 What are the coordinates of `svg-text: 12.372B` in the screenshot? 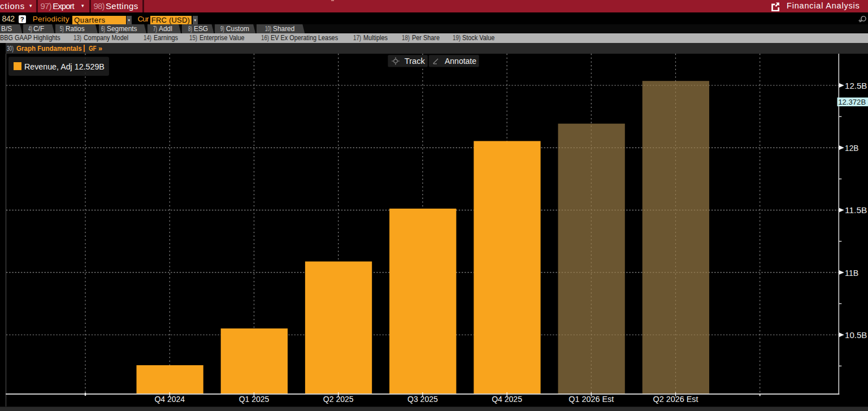 It's located at (852, 102).